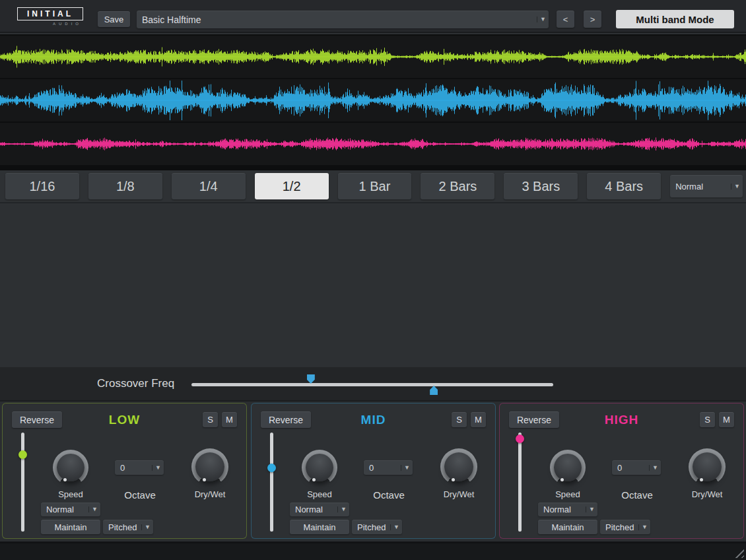 The image size is (746, 560). Describe the element at coordinates (50, 14) in the screenshot. I see `logo-initial-text: INITIAL` at that location.